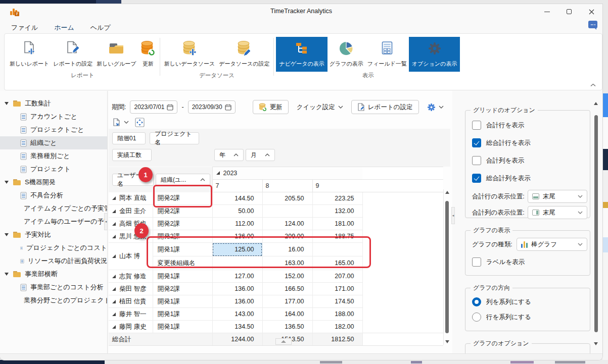 This screenshot has height=364, width=608. What do you see at coordinates (29, 55) in the screenshot?
I see `new-report-button: 新しいレポート` at bounding box center [29, 55].